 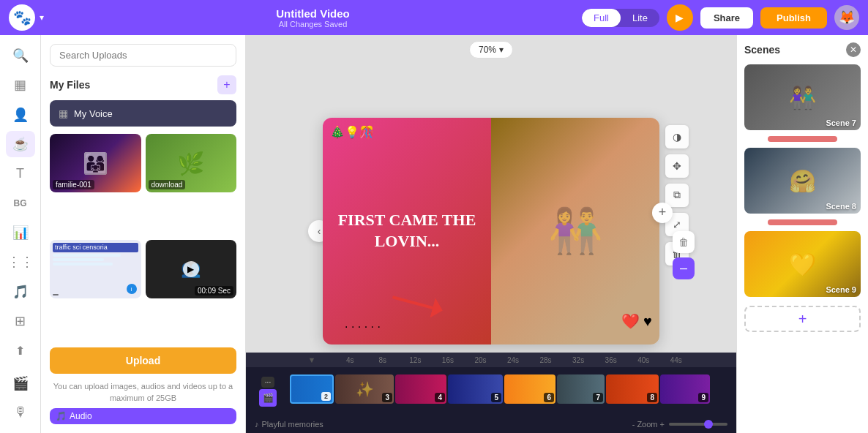 What do you see at coordinates (313, 13) in the screenshot?
I see `video-title: Untitled Video` at bounding box center [313, 13].